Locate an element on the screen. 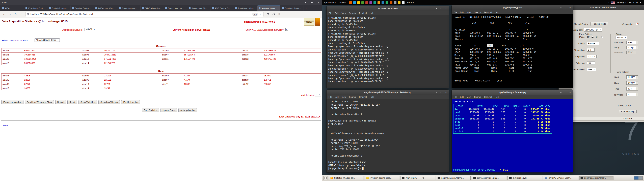  terminal-titlebar: npg@aidas-gsi:/home/npg × is located at coordinates (512, 92).